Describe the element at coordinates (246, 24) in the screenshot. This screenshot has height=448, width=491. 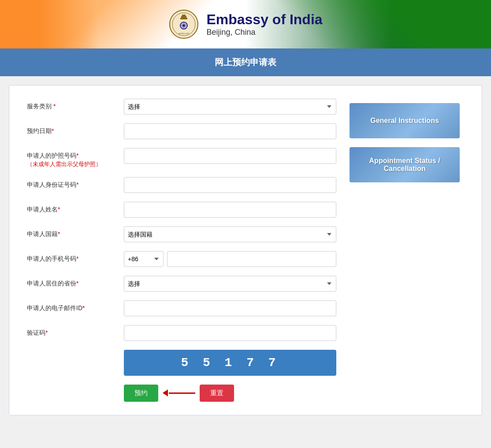
I see `page-header: सत्यमेव जयते Embassy of India Beijing, C…` at that location.